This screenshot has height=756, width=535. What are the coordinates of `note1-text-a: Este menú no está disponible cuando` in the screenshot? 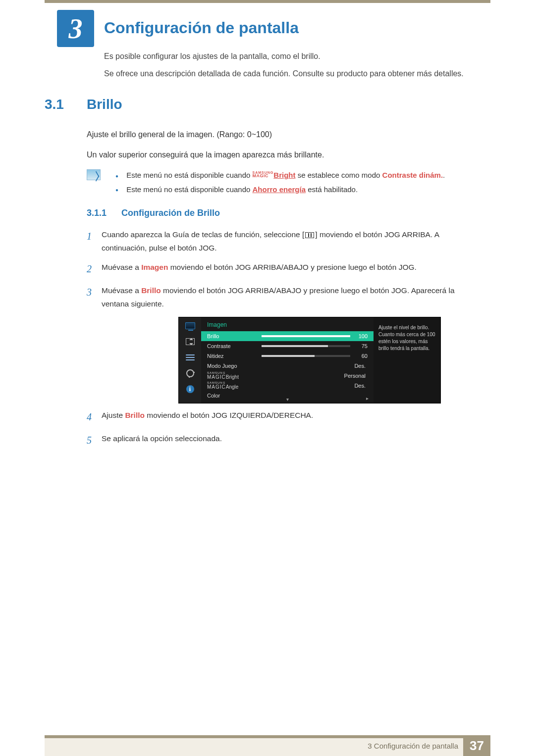 It's located at (189, 175).